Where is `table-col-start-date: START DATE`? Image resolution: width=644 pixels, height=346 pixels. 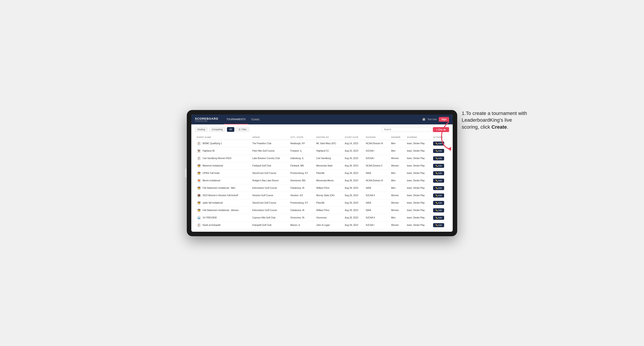 table-col-start-date: START DATE is located at coordinates (354, 137).